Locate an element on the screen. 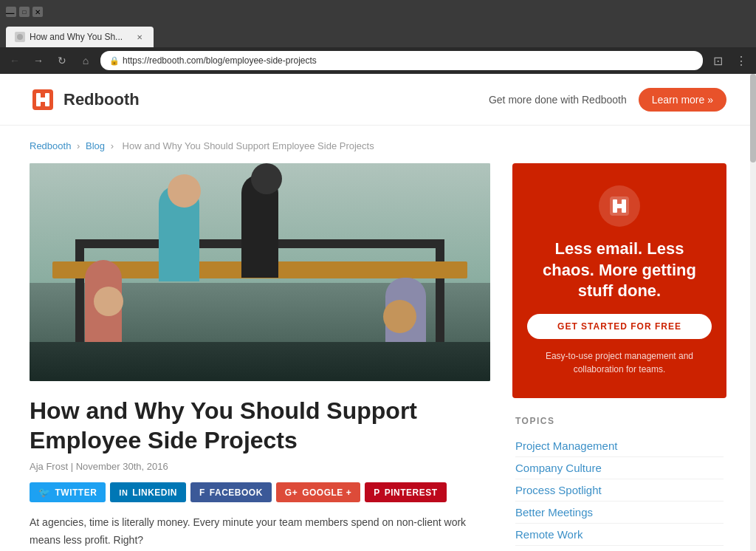  linkedin-share-button: in LinkedIn is located at coordinates (148, 492).